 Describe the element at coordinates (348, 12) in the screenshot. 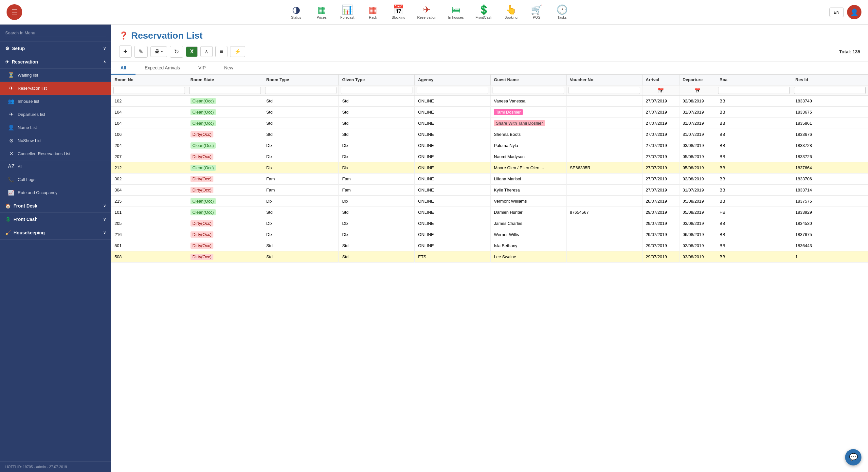

I see `nav-item-forecast: 📊 Forecast` at that location.